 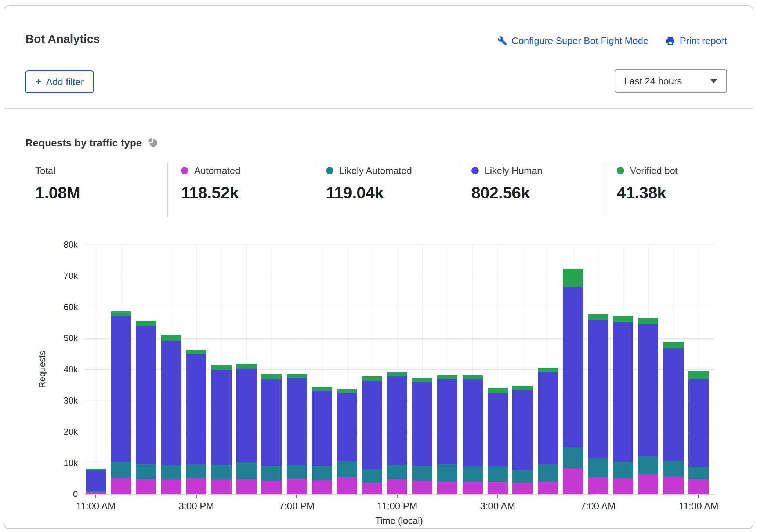 I want to click on bar-1-00-am, so click(x=447, y=435).